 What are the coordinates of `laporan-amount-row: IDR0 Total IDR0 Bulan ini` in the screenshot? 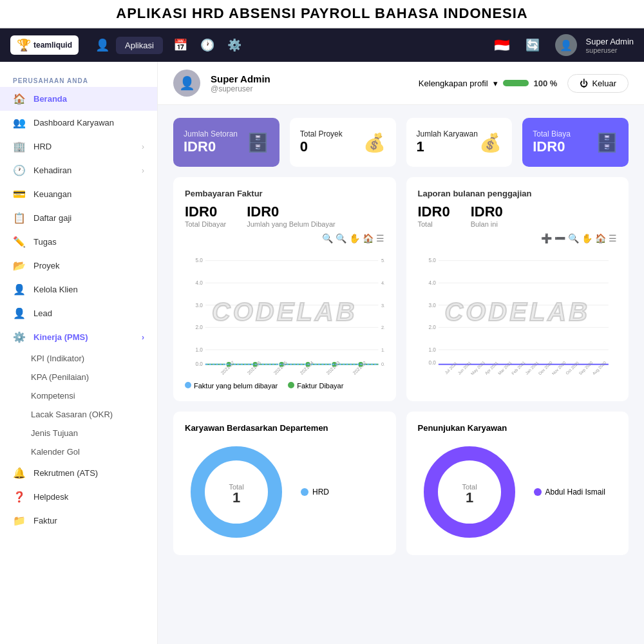 It's located at (518, 216).